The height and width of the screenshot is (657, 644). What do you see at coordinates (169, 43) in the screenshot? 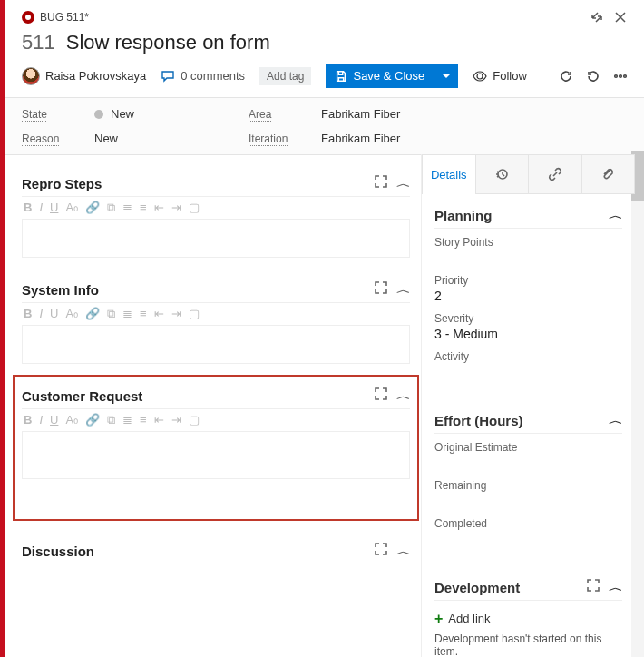
I see `work-item-title: Slow response on form` at bounding box center [169, 43].